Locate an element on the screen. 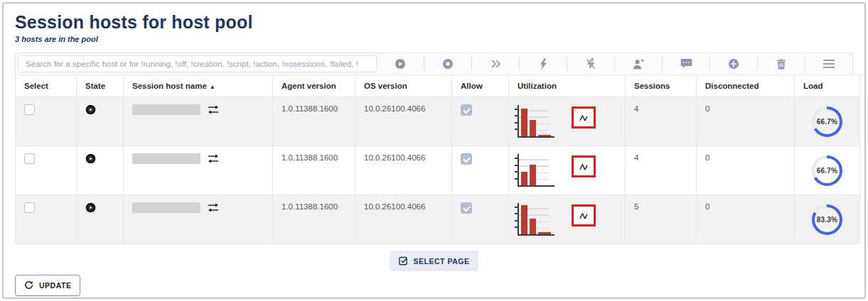 This screenshot has height=301, width=868. column-header-agent-version: Agent version is located at coordinates (314, 87).